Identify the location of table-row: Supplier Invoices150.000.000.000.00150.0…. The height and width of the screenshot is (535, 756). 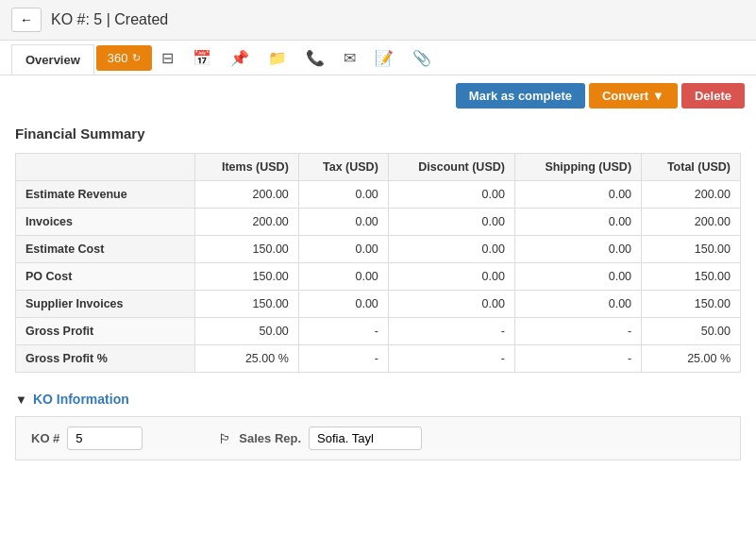
(378, 304).